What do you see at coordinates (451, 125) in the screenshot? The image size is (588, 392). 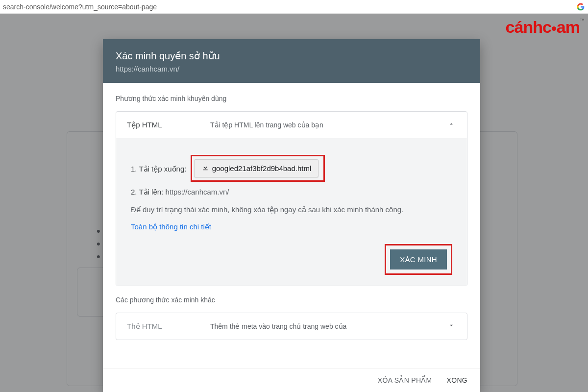 I see `chevron-up-icon` at bounding box center [451, 125].